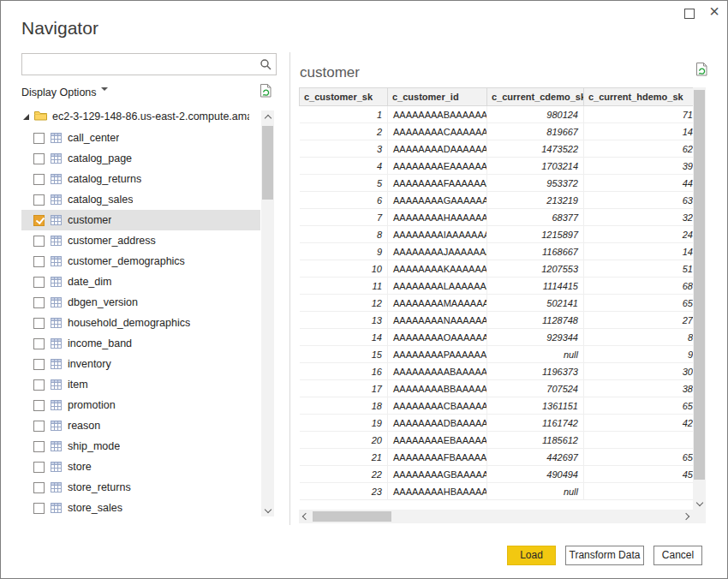  What do you see at coordinates (266, 66) in the screenshot?
I see `search-icon` at bounding box center [266, 66].